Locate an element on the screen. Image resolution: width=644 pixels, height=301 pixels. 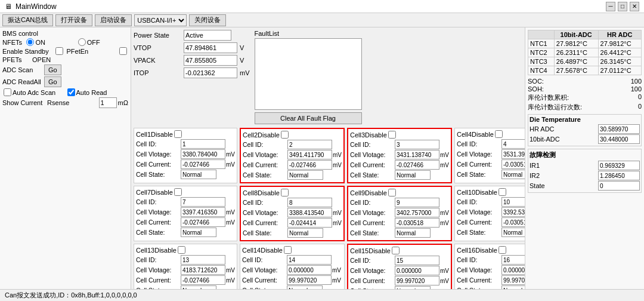
usb-select: USBCAN-I/I+ is located at coordinates (160, 20).